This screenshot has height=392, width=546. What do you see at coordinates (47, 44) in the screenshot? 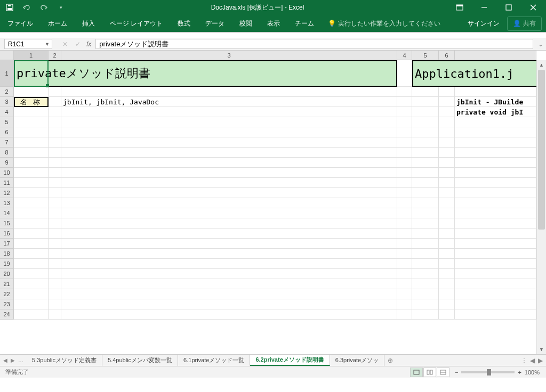
I see `chevron-down-icon: ▼` at bounding box center [47, 44].